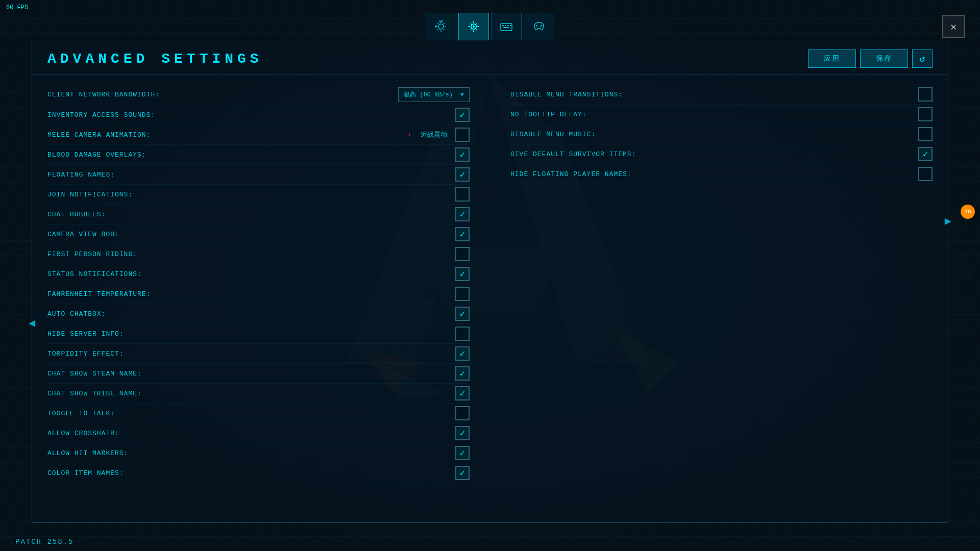 The height and width of the screenshot is (551, 980). What do you see at coordinates (81, 174) in the screenshot?
I see `label-floating-names: FLOATING NAMES:` at bounding box center [81, 174].